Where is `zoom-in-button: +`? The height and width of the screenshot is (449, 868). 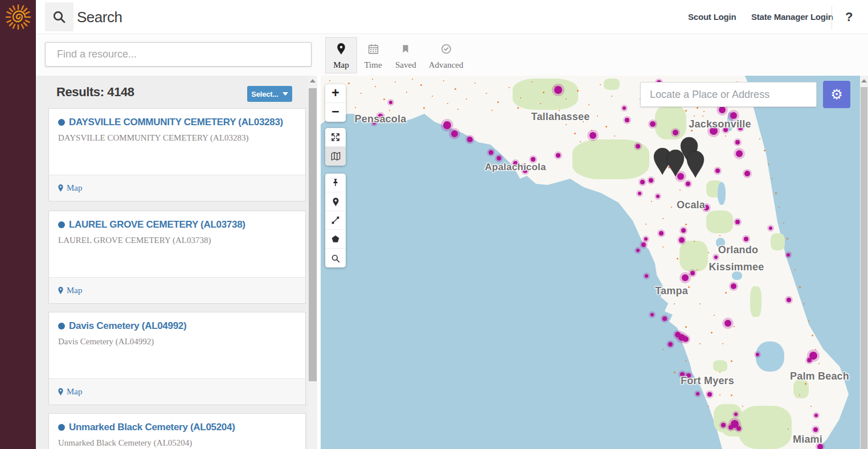
zoom-in-button: + is located at coordinates (335, 93).